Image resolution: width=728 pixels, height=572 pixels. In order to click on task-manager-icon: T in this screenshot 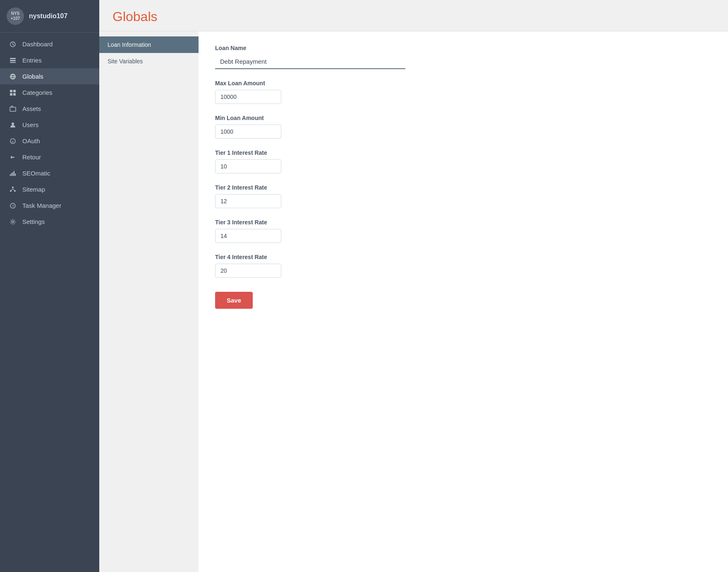, I will do `click(13, 206)`.